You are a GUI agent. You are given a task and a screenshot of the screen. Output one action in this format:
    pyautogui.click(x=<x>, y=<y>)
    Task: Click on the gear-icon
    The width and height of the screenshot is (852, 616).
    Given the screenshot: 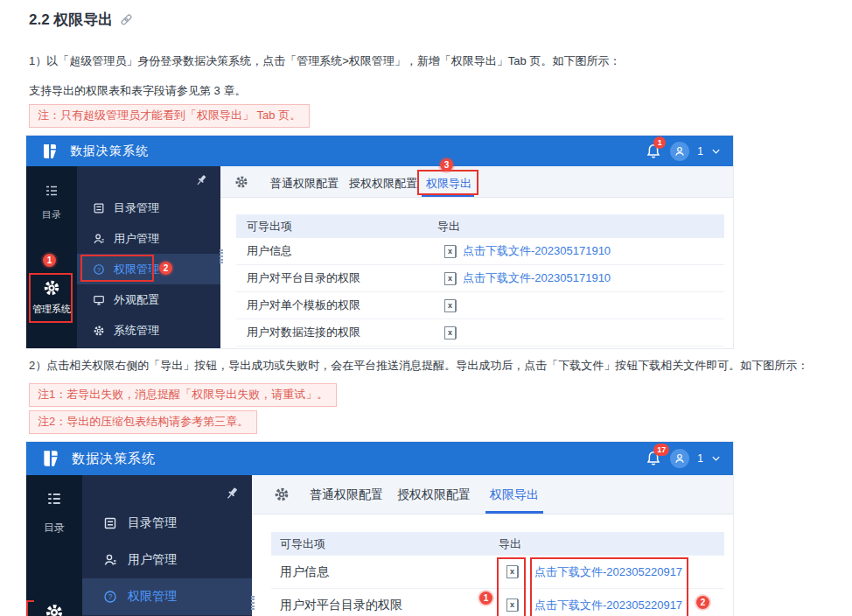 What is the action you would take?
    pyautogui.click(x=99, y=331)
    